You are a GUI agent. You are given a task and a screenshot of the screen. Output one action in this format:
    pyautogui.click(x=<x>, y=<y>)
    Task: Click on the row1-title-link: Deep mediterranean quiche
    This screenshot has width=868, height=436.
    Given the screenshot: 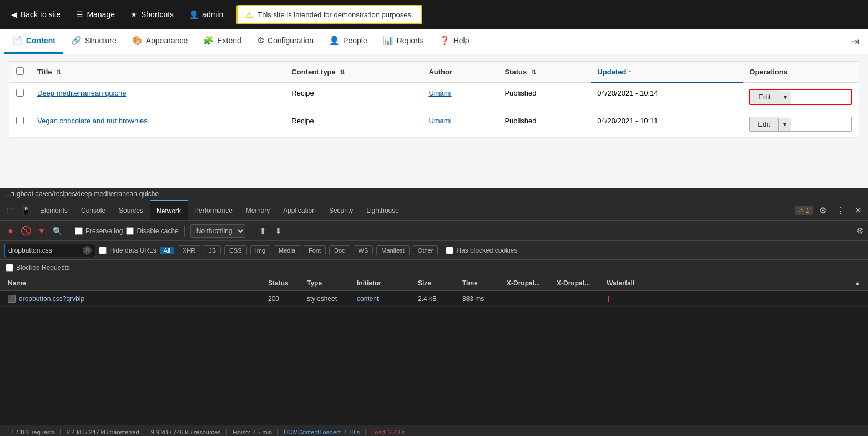 What is the action you would take?
    pyautogui.click(x=82, y=93)
    